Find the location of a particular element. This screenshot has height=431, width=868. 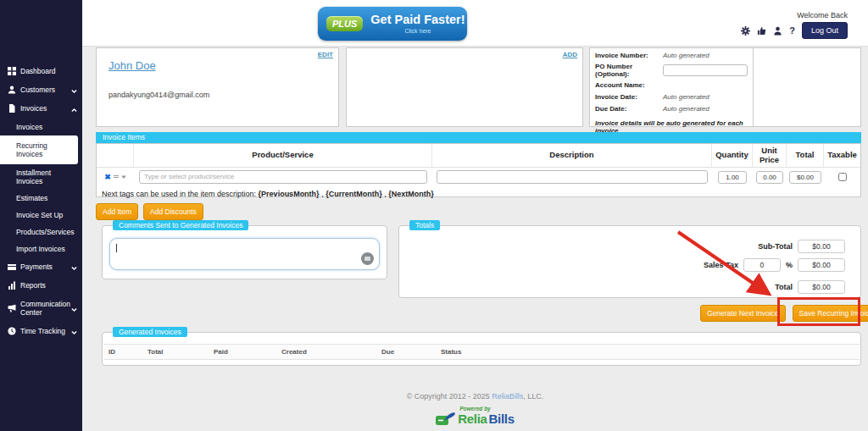

chevron-up-icon is located at coordinates (75, 110).